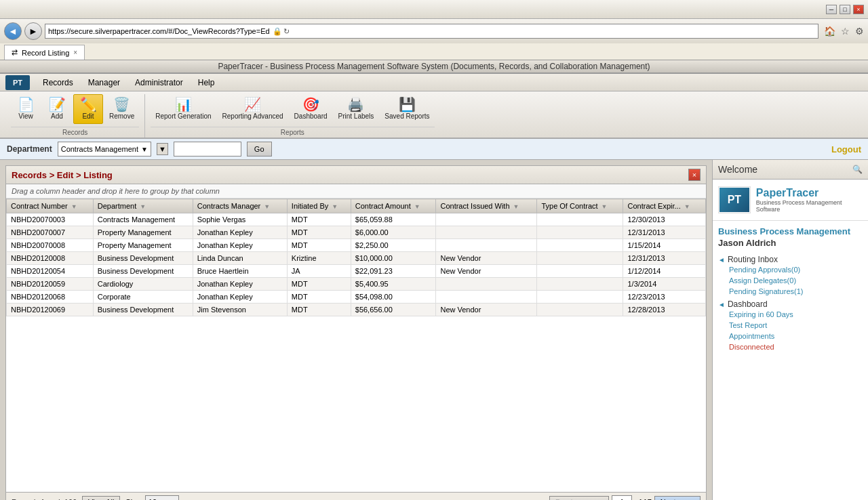 Image resolution: width=868 pixels, height=500 pixels. I want to click on col-contract-expiry: Contract Expir... ▼, so click(665, 206).